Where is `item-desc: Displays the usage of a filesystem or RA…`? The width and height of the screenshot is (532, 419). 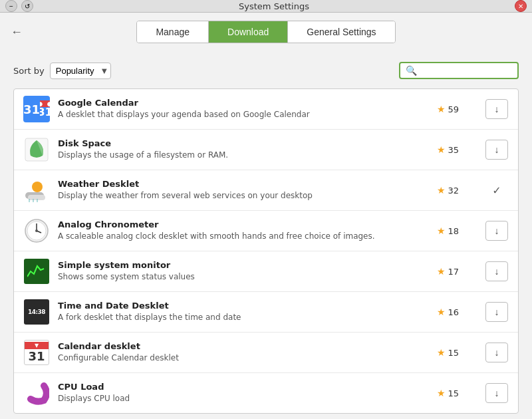 item-desc: Displays the usage of a filesystem or RA… is located at coordinates (243, 156).